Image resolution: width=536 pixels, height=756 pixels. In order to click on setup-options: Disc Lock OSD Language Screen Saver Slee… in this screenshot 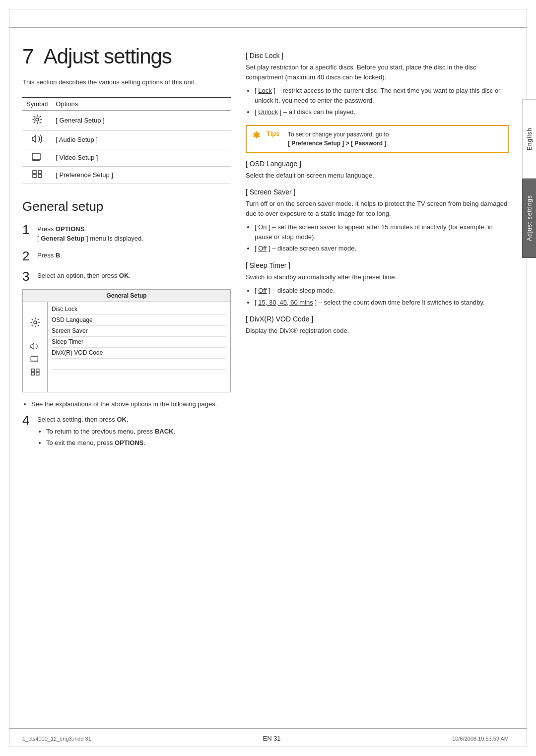, I will do `click(139, 347)`.